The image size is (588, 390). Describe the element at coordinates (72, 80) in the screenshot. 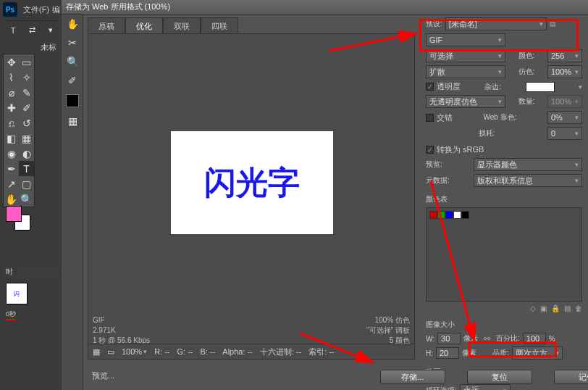

I see `eyedropper-icon: ✐` at that location.